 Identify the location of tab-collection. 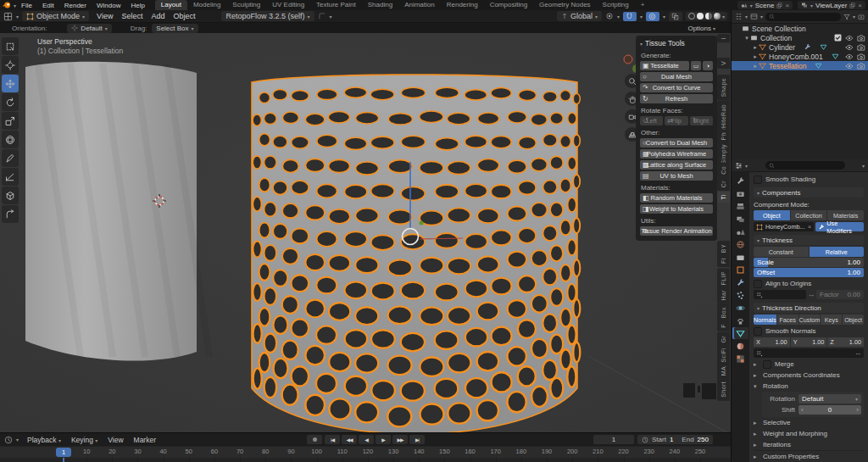
(741, 257).